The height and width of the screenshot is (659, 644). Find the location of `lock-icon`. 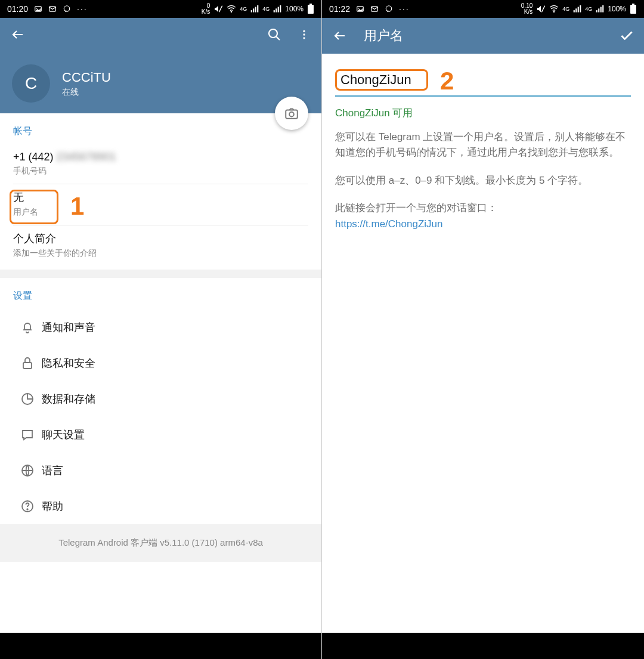

lock-icon is located at coordinates (27, 363).